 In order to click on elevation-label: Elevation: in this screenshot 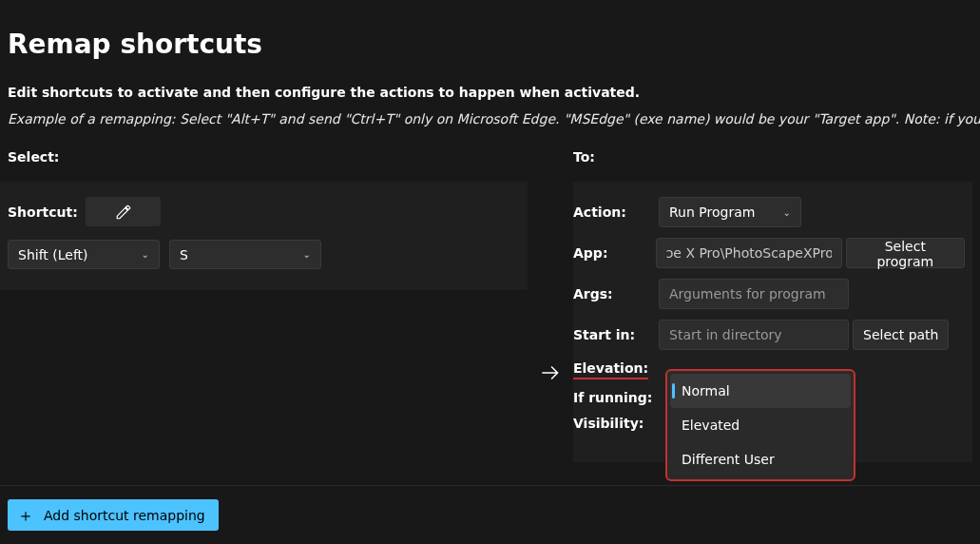, I will do `click(616, 370)`.